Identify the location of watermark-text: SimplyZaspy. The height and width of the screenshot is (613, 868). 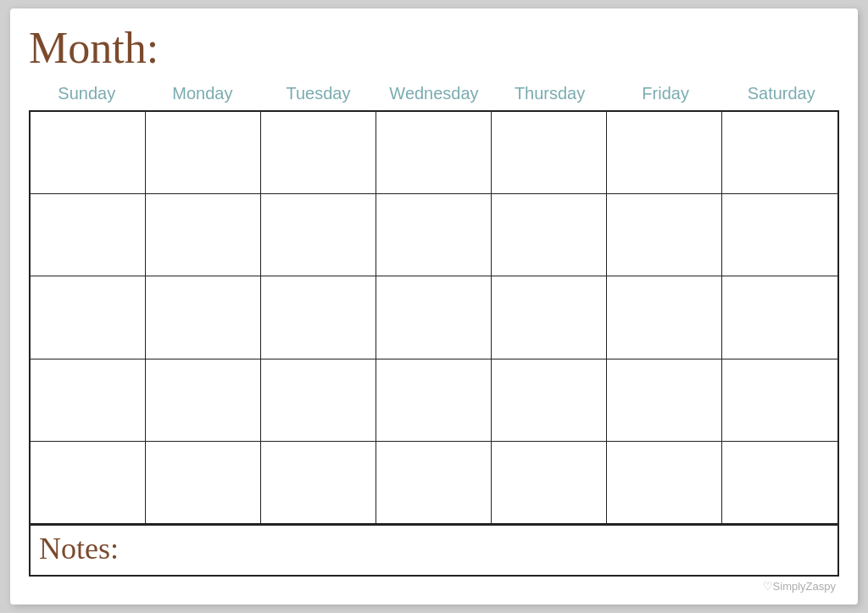
(804, 587).